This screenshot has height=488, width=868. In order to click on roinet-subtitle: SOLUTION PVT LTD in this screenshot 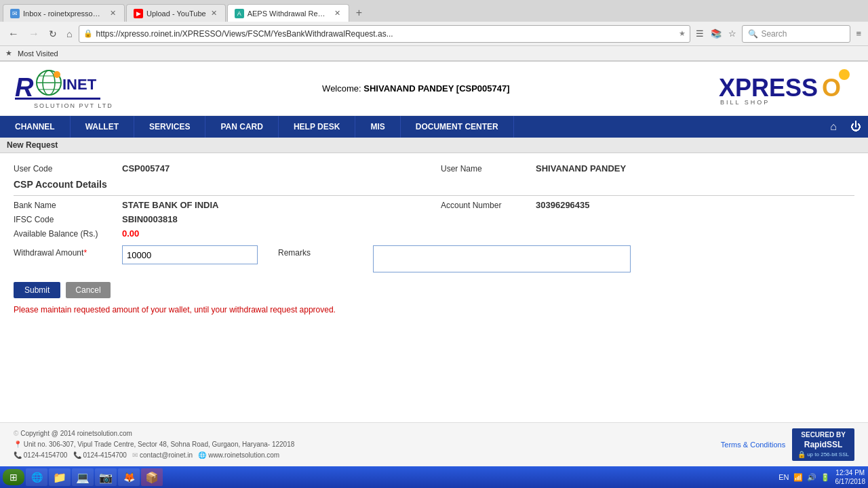, I will do `click(73, 106)`.